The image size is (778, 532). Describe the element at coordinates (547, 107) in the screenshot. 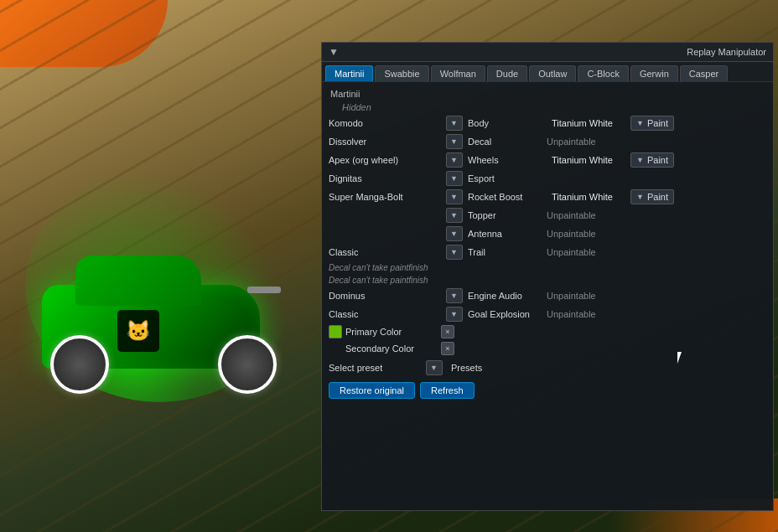

I see `section-sublabel: Hidden` at that location.